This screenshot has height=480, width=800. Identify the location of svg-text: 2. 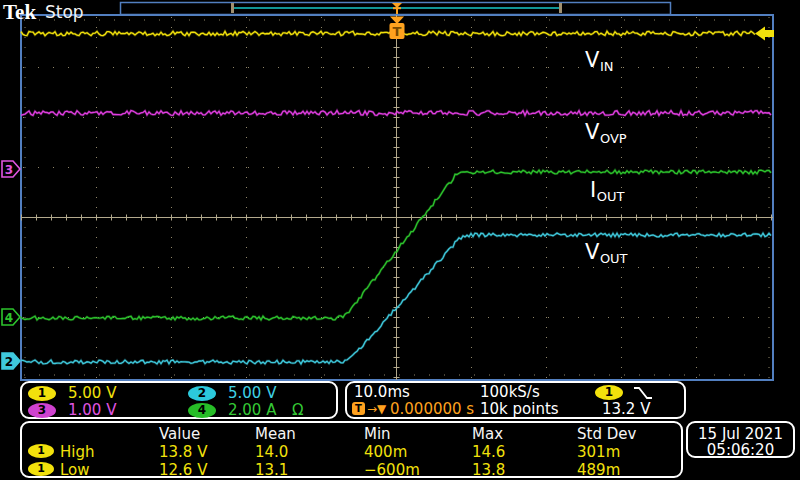
(9, 362).